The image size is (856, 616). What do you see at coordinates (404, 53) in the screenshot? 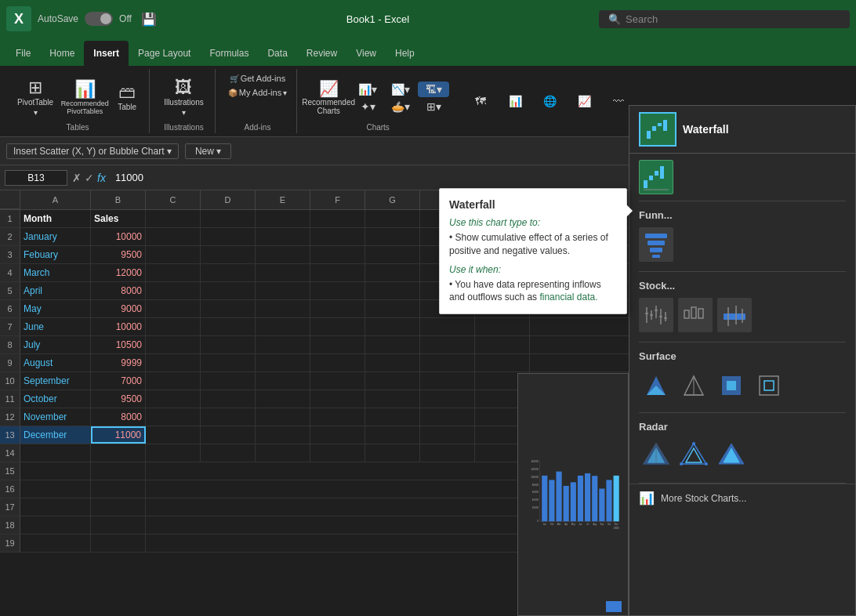
I see `tab-help: Help` at bounding box center [404, 53].